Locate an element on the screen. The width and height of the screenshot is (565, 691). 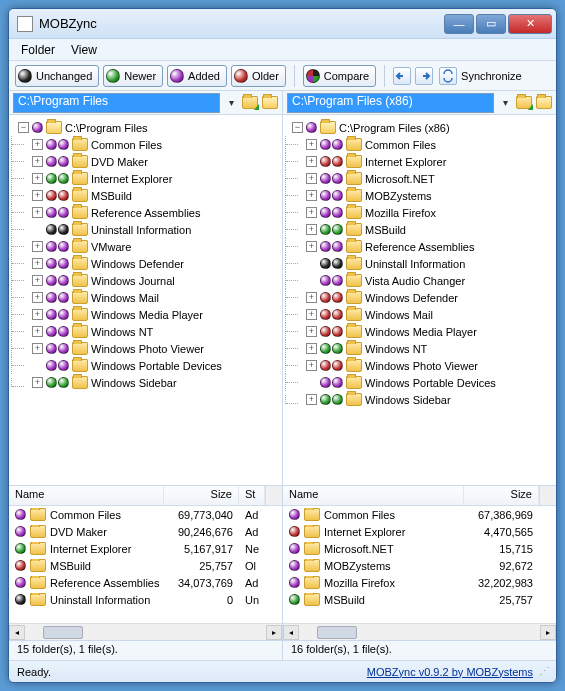
list-row: Mozilla Firefox 32,202,983 is located at coordinates (420, 582).